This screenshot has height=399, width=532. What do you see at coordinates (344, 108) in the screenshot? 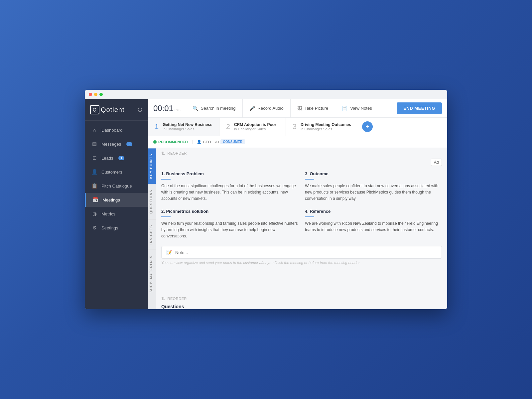
I see `notes-icon: 📄` at bounding box center [344, 108].